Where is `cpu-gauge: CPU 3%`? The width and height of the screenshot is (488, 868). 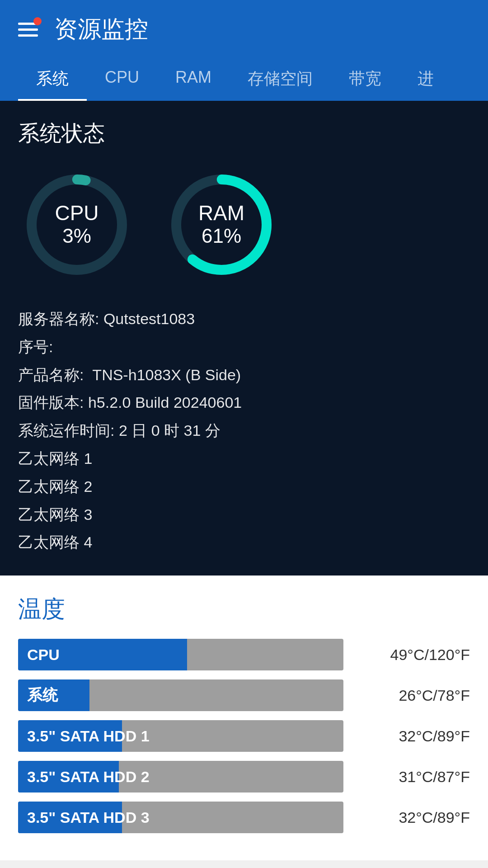 cpu-gauge: CPU 3% is located at coordinates (77, 225).